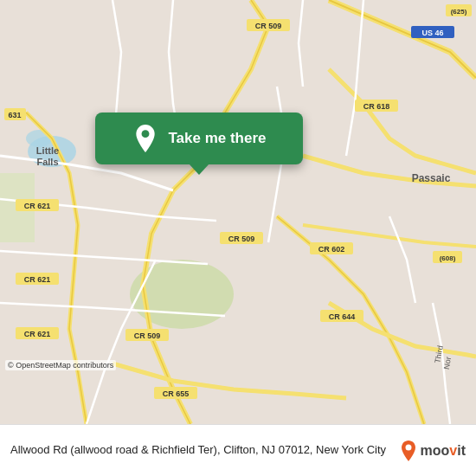  Describe the element at coordinates (48, 151) in the screenshot. I see `svg-text: Little` at that location.